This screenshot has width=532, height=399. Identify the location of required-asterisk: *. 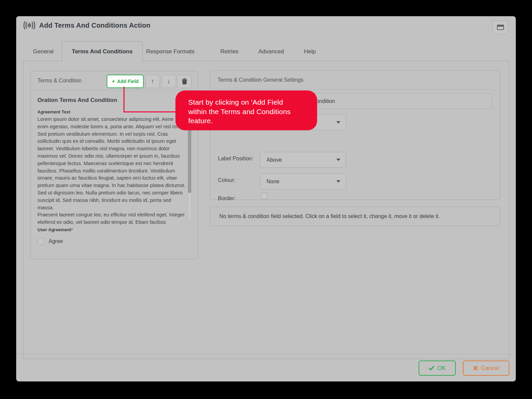
(72, 230).